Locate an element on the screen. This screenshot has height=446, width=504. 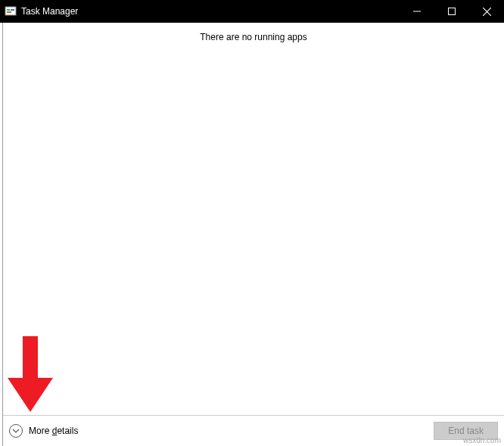
more-details-label: More details is located at coordinates (53, 431).